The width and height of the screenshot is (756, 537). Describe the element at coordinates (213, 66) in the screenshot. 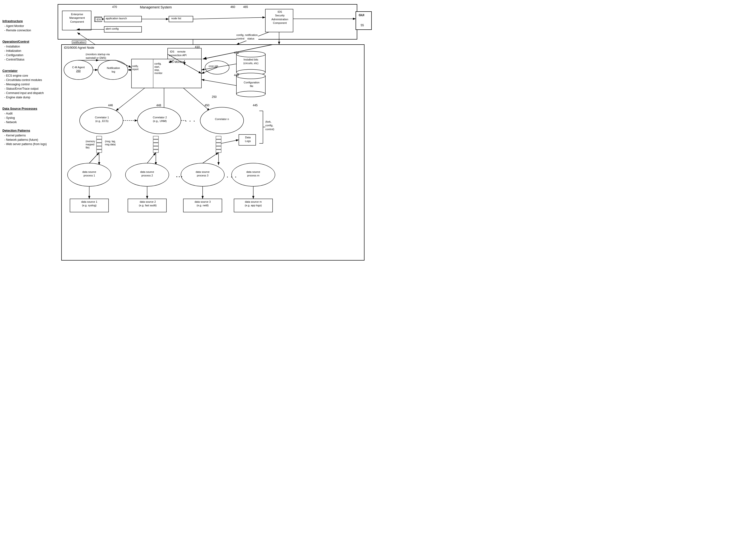

I see `cron-label: cron job` at that location.